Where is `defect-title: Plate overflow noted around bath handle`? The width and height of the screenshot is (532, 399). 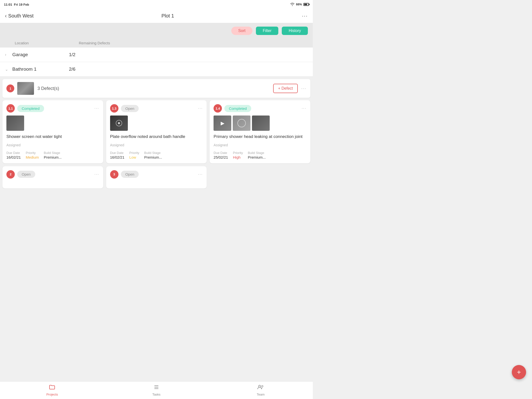 defect-title: Plate overflow noted around bath handle is located at coordinates (157, 137).